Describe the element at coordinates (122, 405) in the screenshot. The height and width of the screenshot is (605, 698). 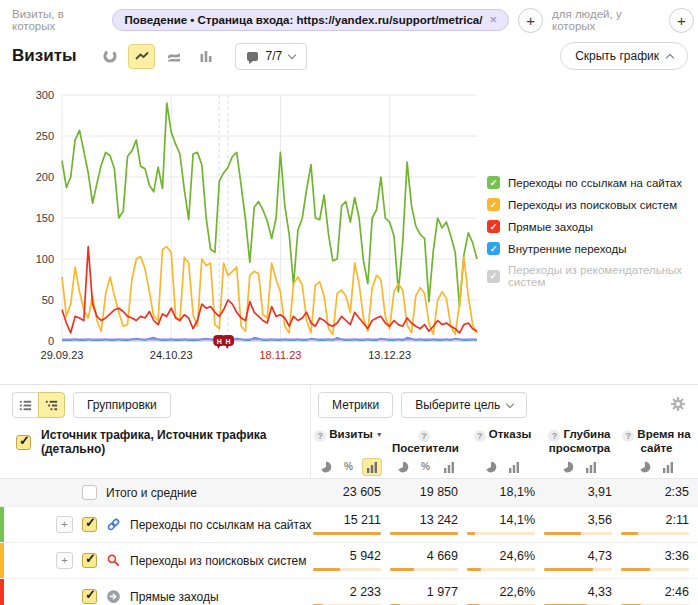
I see `groupings-button: Группировки` at that location.